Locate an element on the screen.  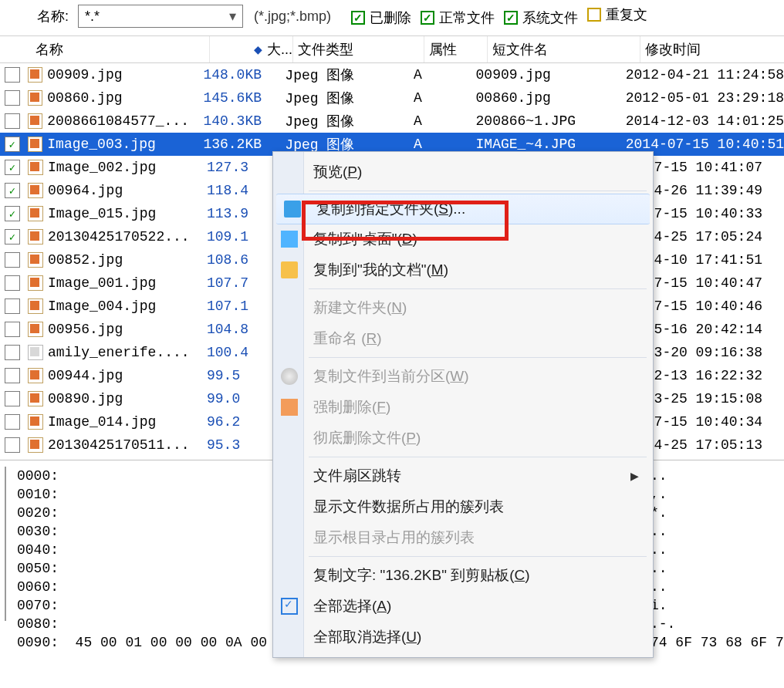
file-name: Image_014.jpg is located at coordinates (127, 422).